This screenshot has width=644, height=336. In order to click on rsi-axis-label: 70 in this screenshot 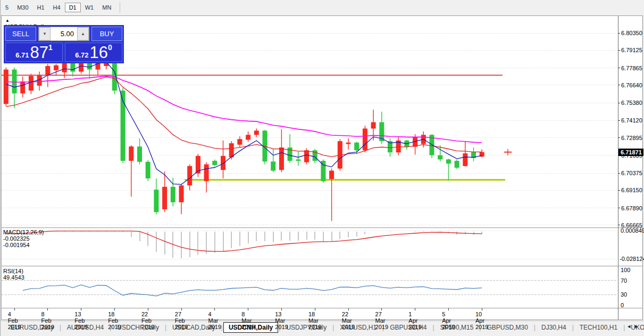, I will do `click(624, 281)`.